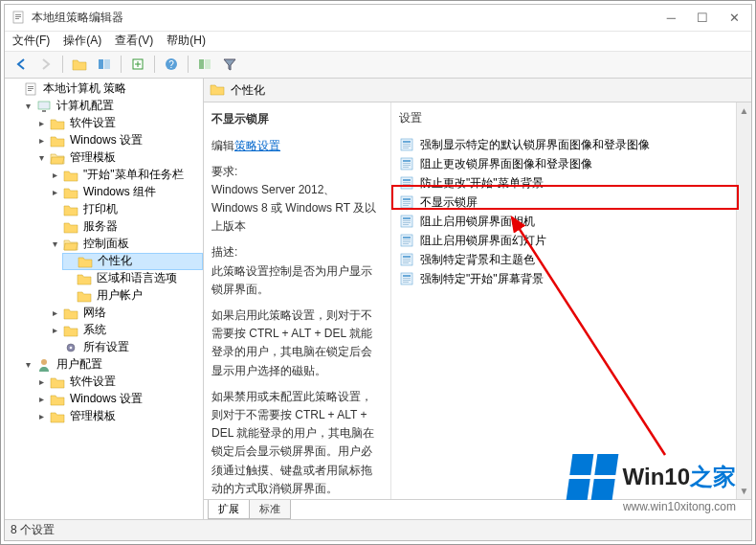 This screenshot has height=545, width=756. Describe the element at coordinates (229, 510) in the screenshot. I see `tab-extended: 扩展` at that location.